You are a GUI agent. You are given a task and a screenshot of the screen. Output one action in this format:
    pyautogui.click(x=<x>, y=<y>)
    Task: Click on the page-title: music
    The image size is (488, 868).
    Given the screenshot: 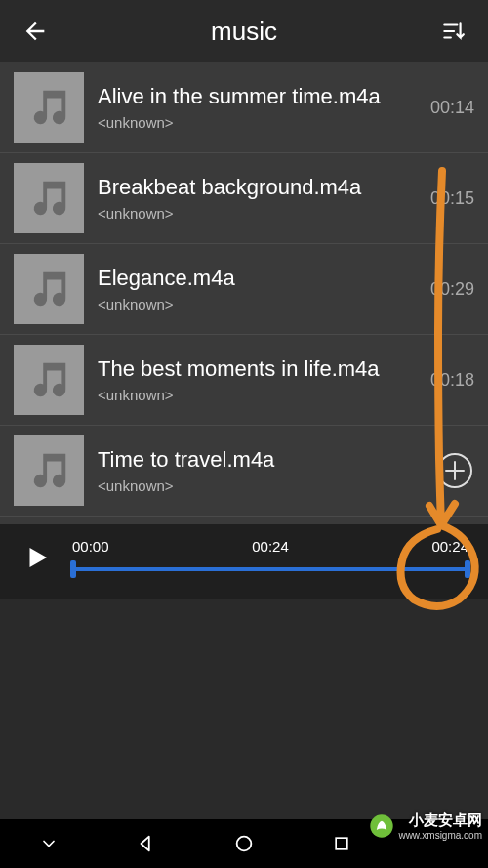 What is the action you would take?
    pyautogui.click(x=244, y=31)
    